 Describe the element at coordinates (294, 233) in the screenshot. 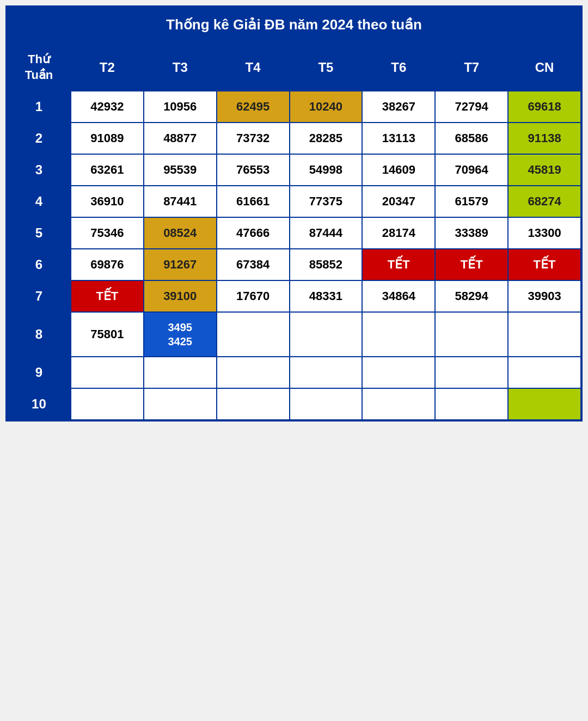

I see `table-row: 575346085244766687444281743338913300` at that location.